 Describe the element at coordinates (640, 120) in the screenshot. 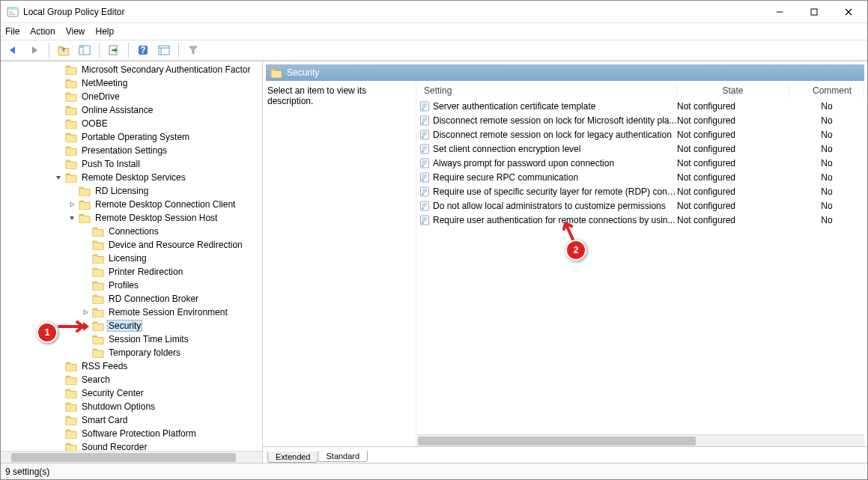

I see `setting-row: Disconnect remote session on lock for Mi…` at that location.